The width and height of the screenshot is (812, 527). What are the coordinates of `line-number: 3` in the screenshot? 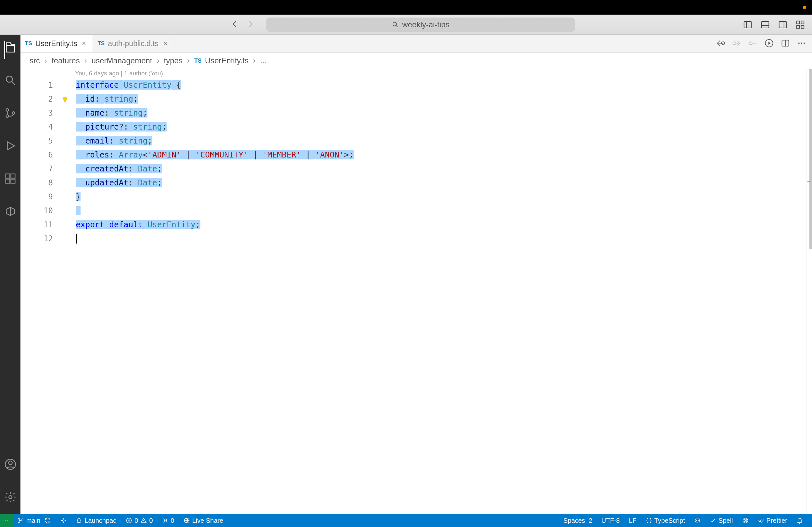 It's located at (41, 113).